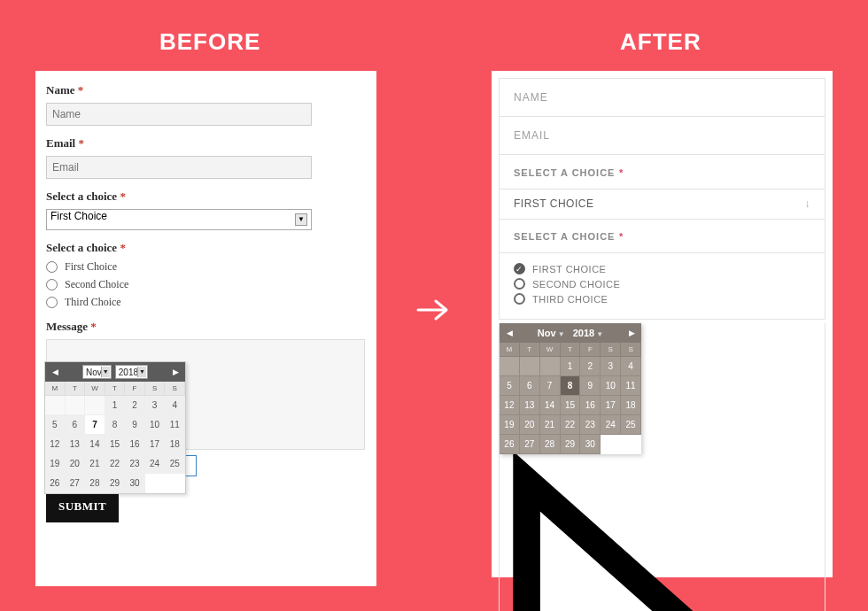  Describe the element at coordinates (179, 220) in the screenshot. I see `select-choice-dropdown: First Choice ▼` at that location.